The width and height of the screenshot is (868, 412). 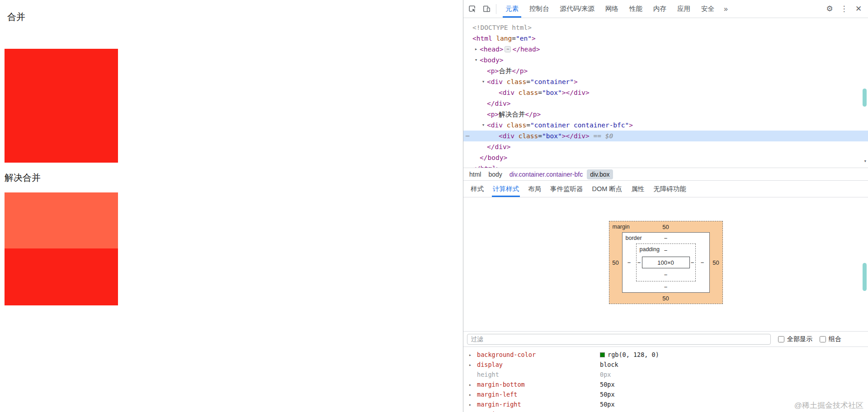 What do you see at coordinates (506, 189) in the screenshot?
I see `tab-computed: 计算样式` at bounding box center [506, 189].